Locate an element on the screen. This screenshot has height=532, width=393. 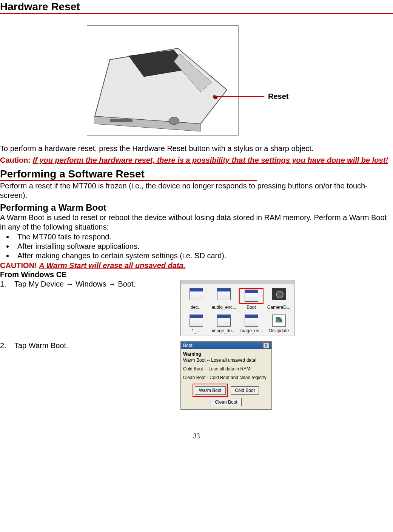
warm-boot-body: A Warm Boot is used to reset or reboot t… is located at coordinates (196, 222).